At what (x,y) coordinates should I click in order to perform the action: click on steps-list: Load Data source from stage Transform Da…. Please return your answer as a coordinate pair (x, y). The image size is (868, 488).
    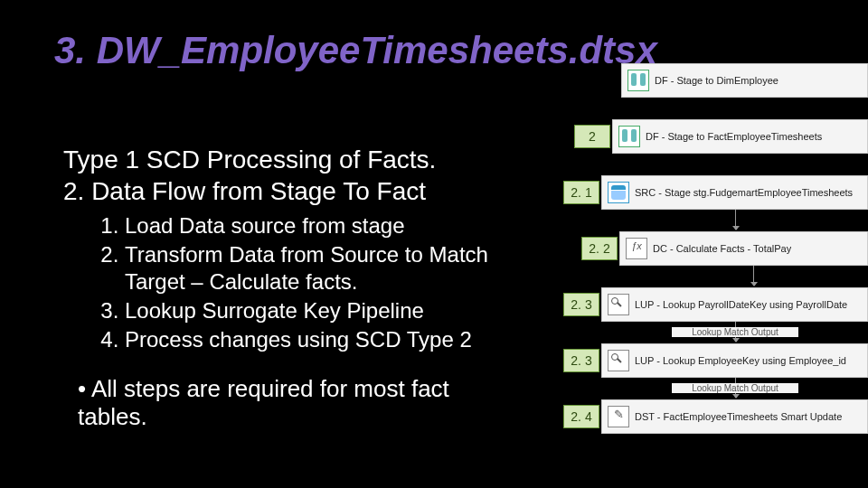
    Looking at the image, I should click on (306, 284).